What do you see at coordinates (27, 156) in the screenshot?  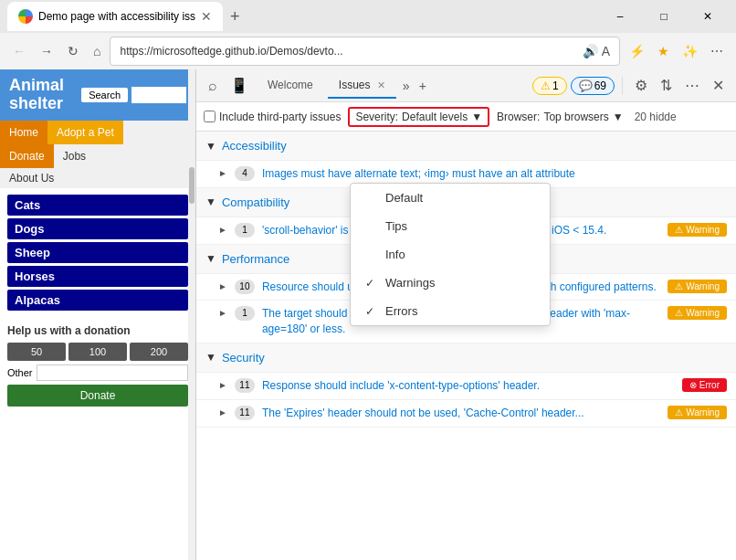 I see `nav-donate: Donate` at bounding box center [27, 156].